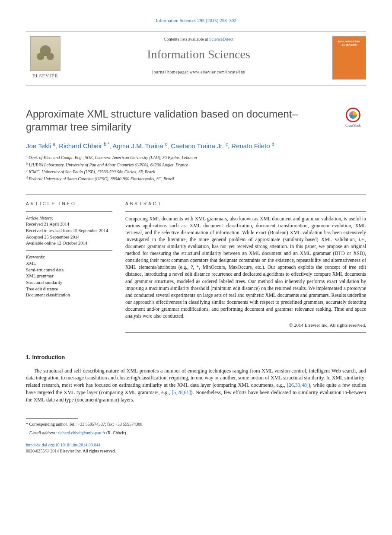 This screenshot has height=535, width=392. What do you see at coordinates (349, 43) in the screenshot?
I see `cover-title: INFORMATION SCIENCES` at bounding box center [349, 43].